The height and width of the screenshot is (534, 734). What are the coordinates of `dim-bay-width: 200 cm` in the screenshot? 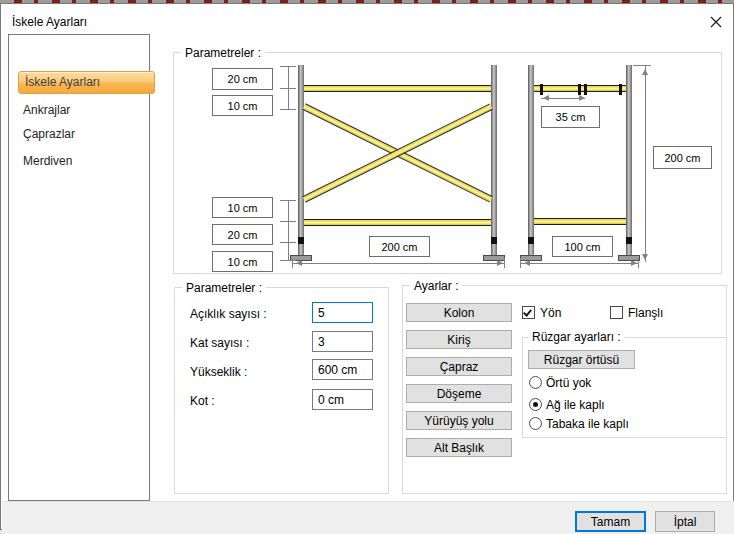 It's located at (400, 246).